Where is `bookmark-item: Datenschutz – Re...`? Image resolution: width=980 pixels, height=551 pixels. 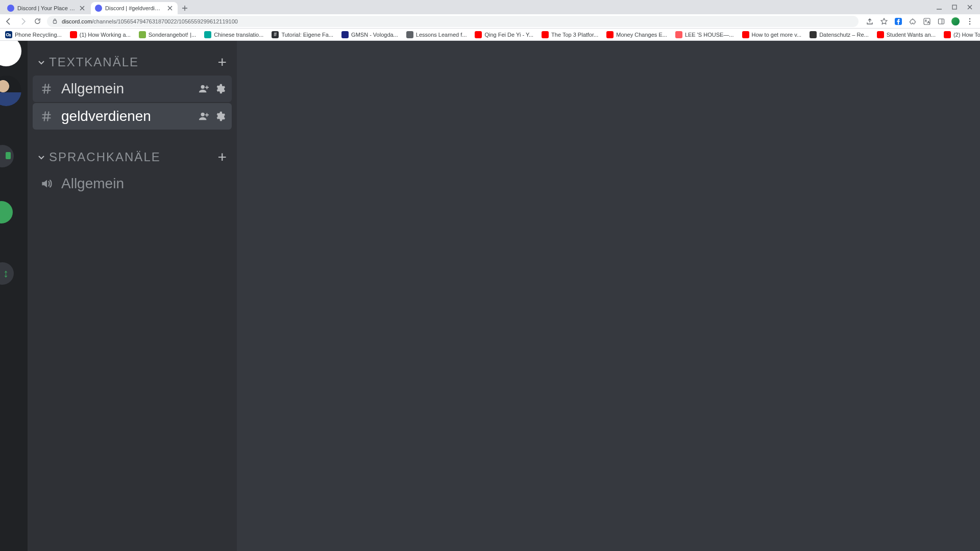 bookmark-item: Datenschutz – Re... is located at coordinates (839, 35).